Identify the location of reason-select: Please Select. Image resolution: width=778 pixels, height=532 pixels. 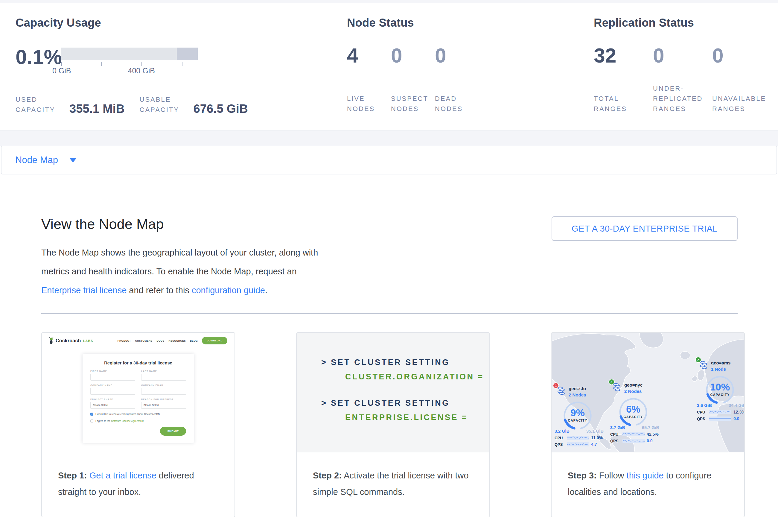
(164, 405).